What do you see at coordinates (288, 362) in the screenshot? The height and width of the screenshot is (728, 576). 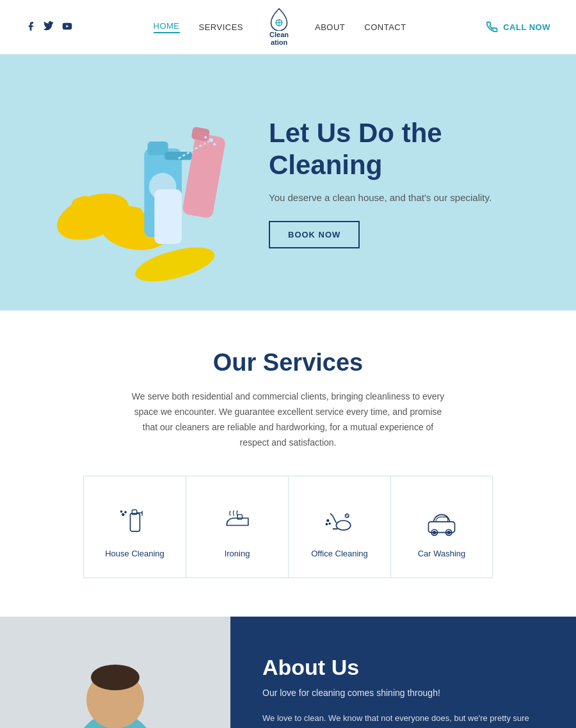 I see `services-title: Our Services` at bounding box center [288, 362].